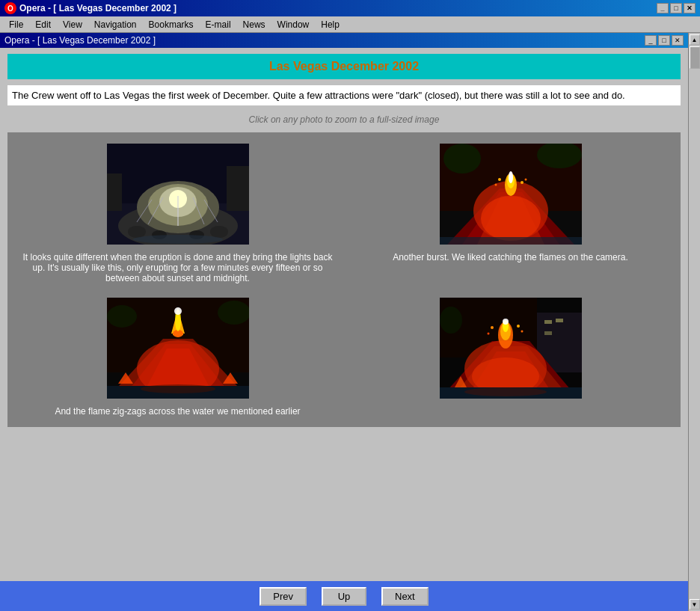 The height and width of the screenshot is (611, 700). Describe the element at coordinates (344, 597) in the screenshot. I see `up-button: Up` at that location.